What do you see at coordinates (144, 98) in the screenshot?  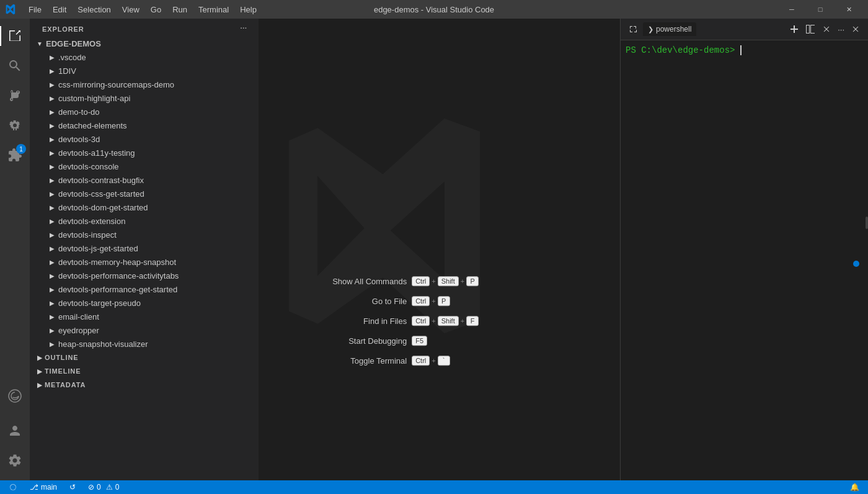 I see `tree-item-custom-highlight: custom-highlight-api` at bounding box center [144, 98].